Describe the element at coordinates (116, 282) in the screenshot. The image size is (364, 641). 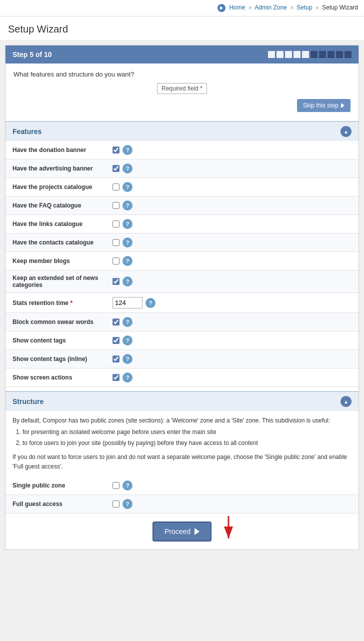
I see `news-categories-checkbox` at that location.